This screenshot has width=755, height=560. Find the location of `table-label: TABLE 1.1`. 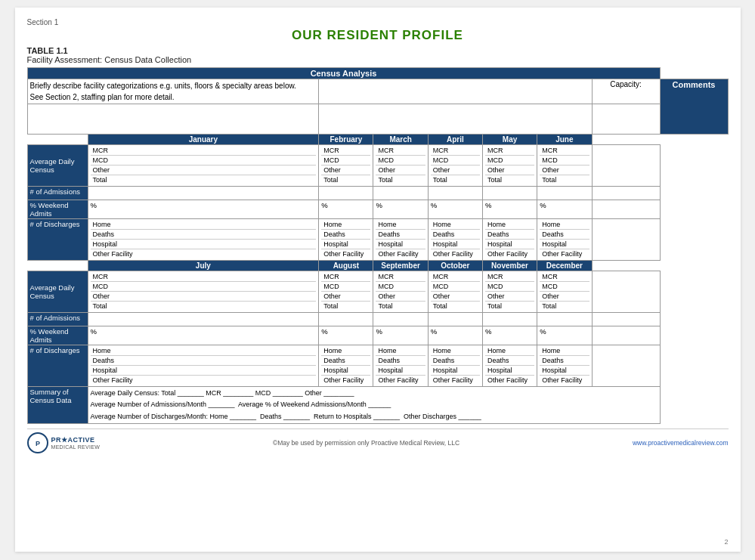

table-label: TABLE 1.1 is located at coordinates (378, 51).